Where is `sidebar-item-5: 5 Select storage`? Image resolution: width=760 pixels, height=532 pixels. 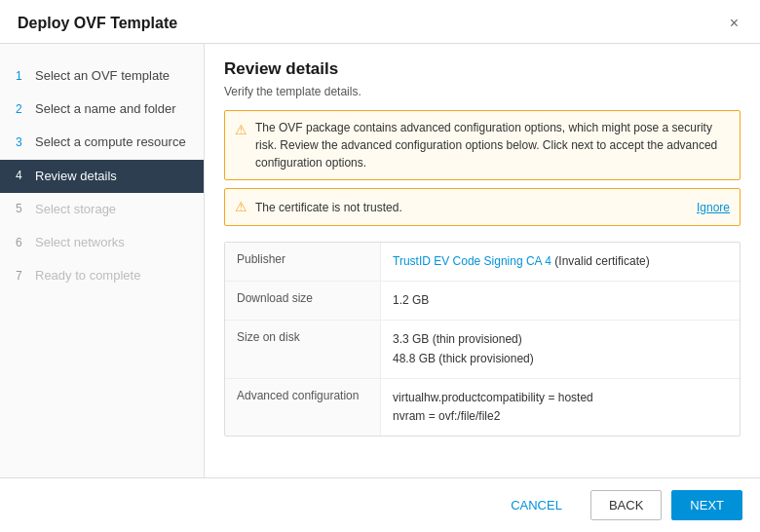 sidebar-item-5: 5 Select storage is located at coordinates (101, 209).